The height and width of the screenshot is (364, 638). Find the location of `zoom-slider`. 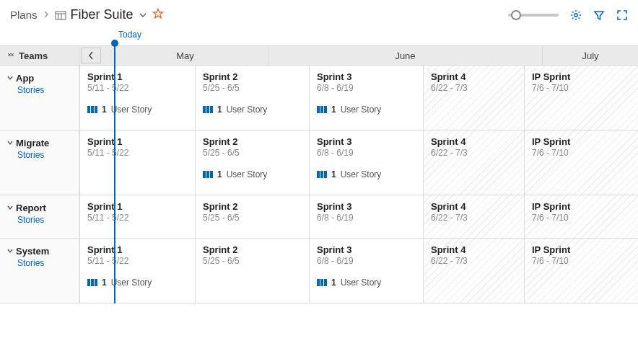

zoom-slider is located at coordinates (533, 15).